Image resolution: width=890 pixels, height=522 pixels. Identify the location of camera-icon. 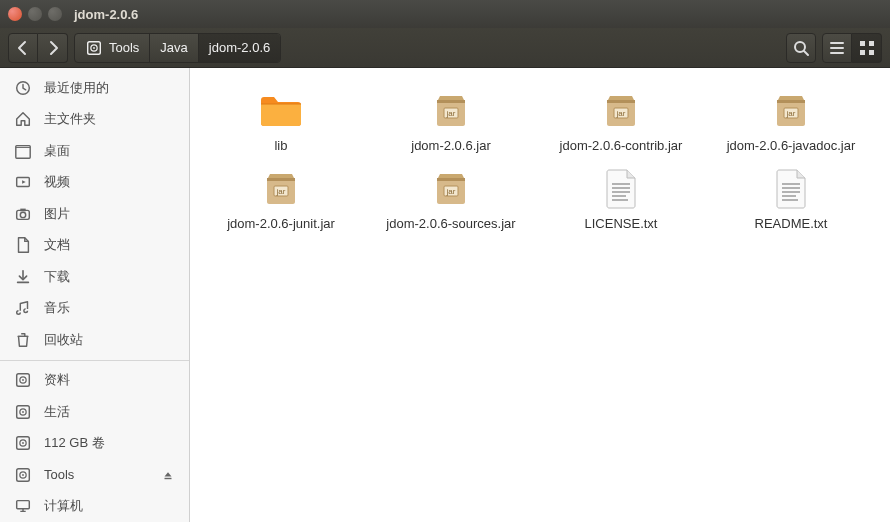
(23, 214).